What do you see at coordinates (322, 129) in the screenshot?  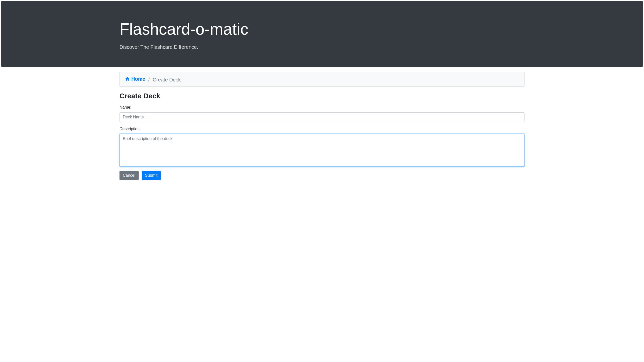 I see `description-label: Description` at bounding box center [322, 129].